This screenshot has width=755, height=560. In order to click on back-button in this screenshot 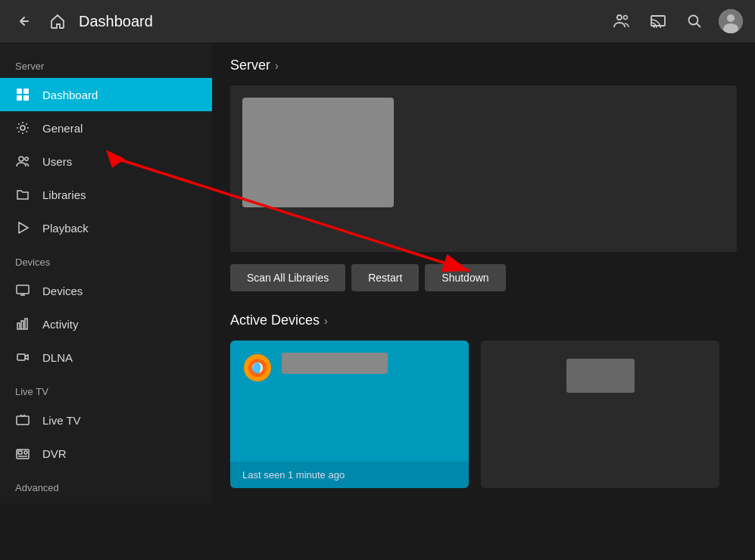, I will do `click(24, 21)`.